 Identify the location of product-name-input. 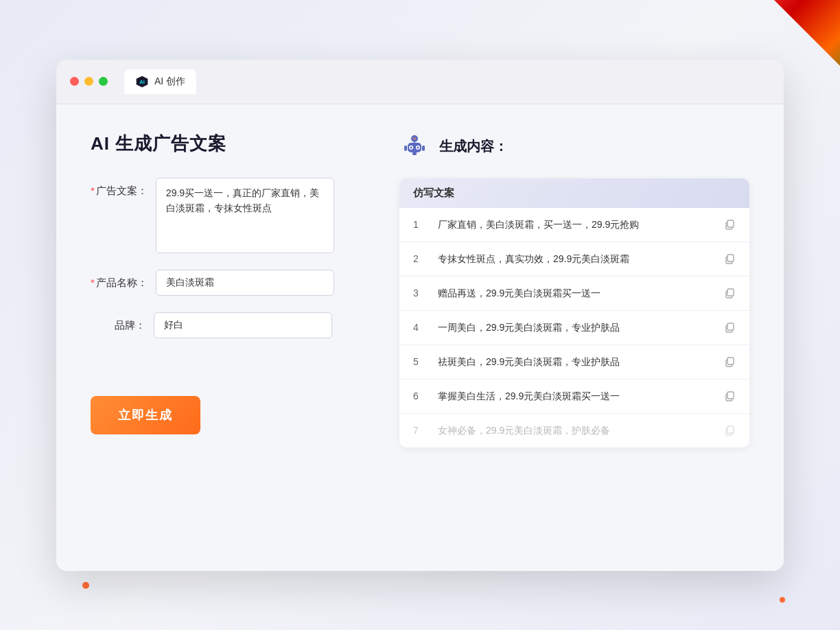
(245, 283).